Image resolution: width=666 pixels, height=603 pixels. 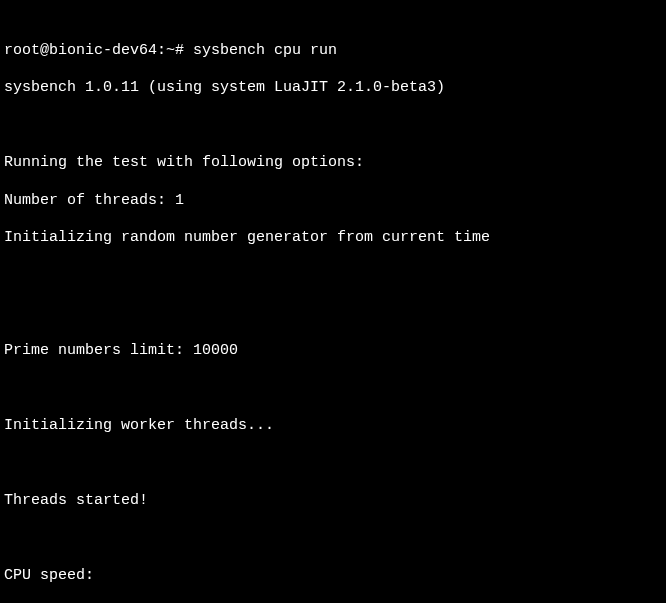 What do you see at coordinates (333, 576) in the screenshot?
I see `cpu-speed-header: CPU speed:` at bounding box center [333, 576].